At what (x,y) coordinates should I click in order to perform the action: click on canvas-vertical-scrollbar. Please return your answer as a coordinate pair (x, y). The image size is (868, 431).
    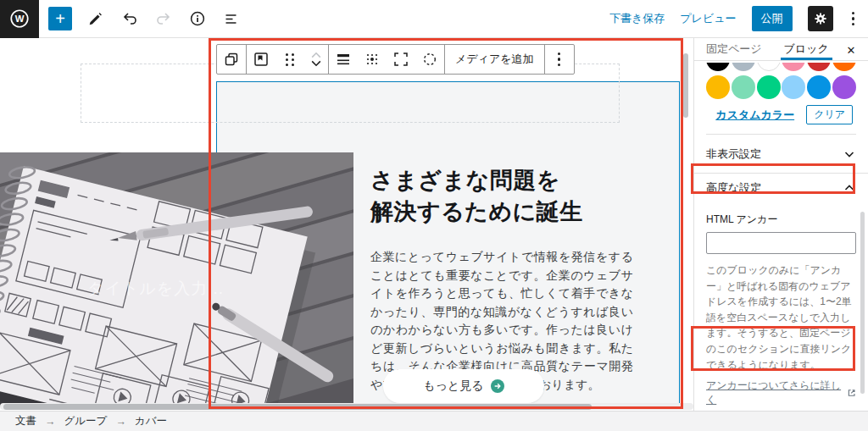
    Looking at the image, I should click on (686, 86).